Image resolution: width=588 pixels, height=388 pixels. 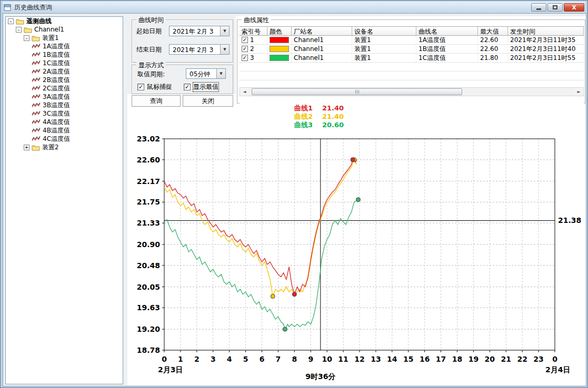 What do you see at coordinates (493, 31) in the screenshot?
I see `column-header-6: 最大值` at bounding box center [493, 31].